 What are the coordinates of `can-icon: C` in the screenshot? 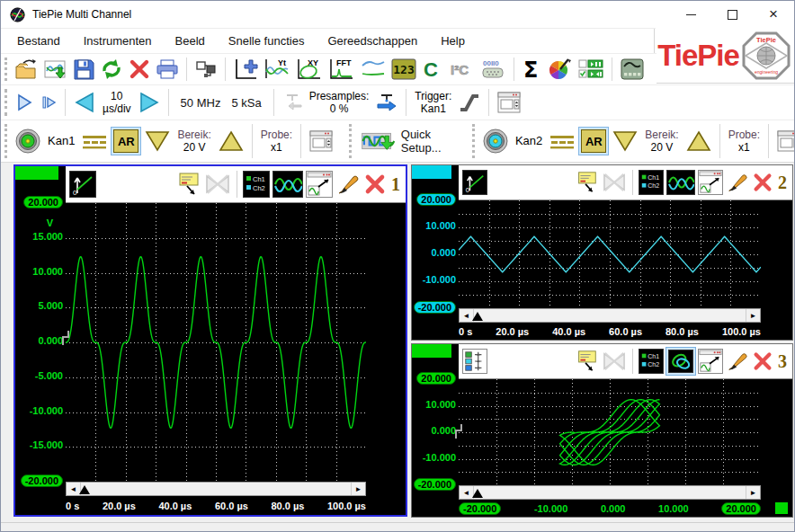 It's located at (433, 69).